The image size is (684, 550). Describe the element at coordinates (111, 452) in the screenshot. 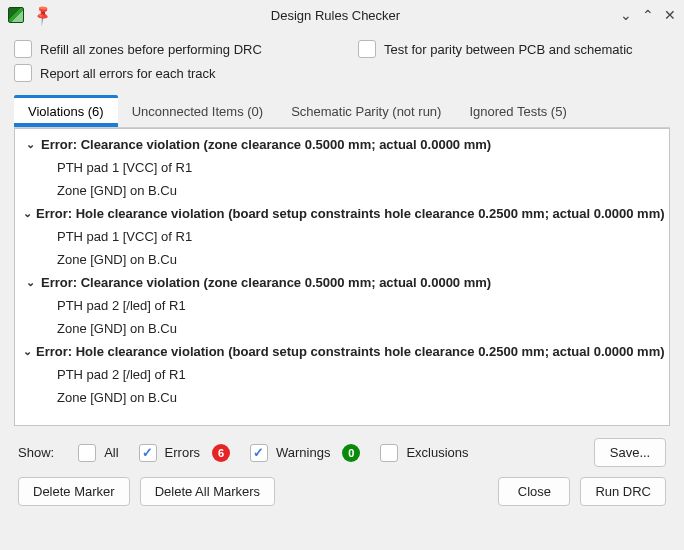

I see `filter-all-label: All` at that location.